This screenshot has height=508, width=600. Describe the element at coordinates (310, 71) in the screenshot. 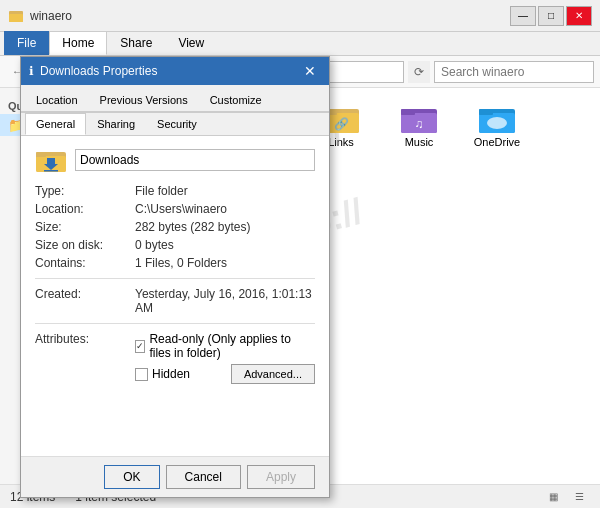

I see `dialog-close-button: ✕` at that location.